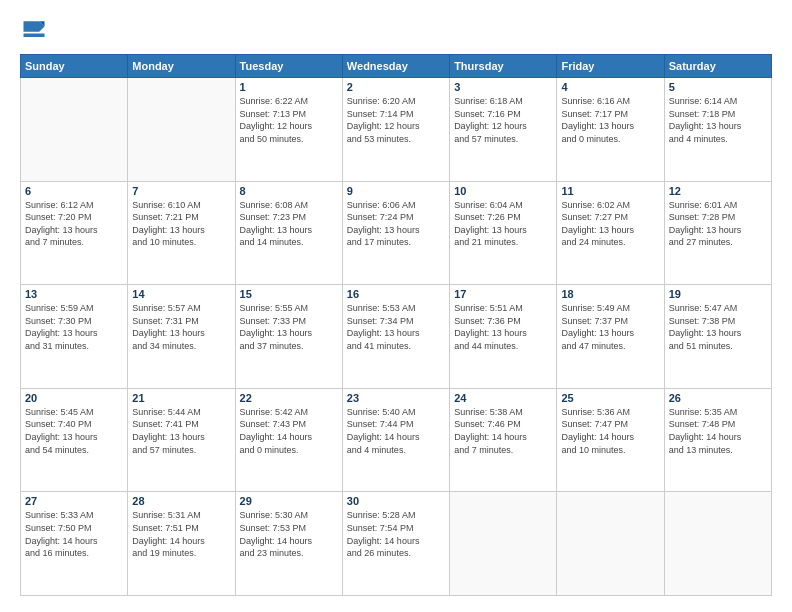  I want to click on day-number: 1, so click(289, 87).